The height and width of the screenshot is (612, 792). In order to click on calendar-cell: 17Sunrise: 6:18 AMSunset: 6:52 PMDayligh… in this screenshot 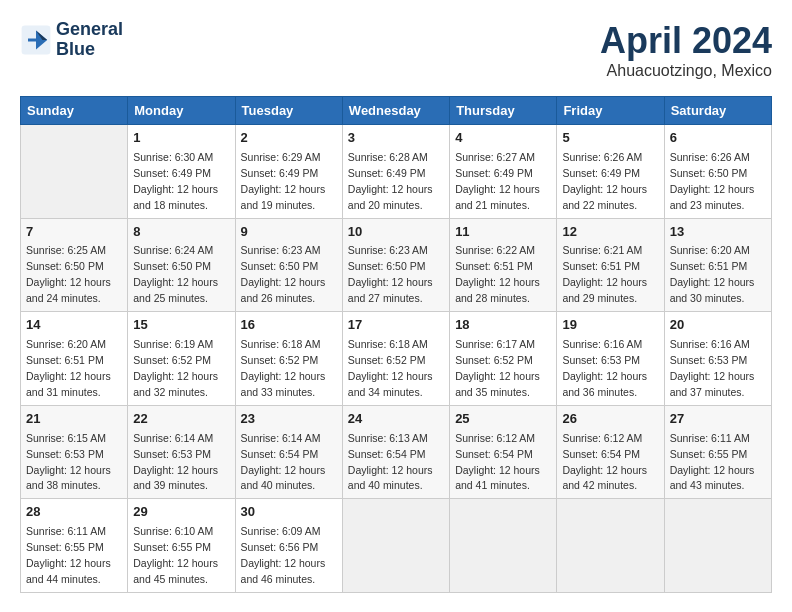, I will do `click(396, 359)`.